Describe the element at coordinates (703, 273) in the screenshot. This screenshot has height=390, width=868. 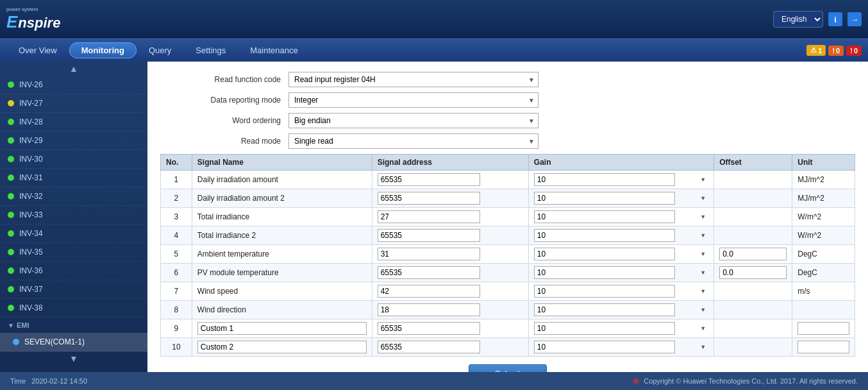
I see `gain-arrow-6: ▼` at that location.